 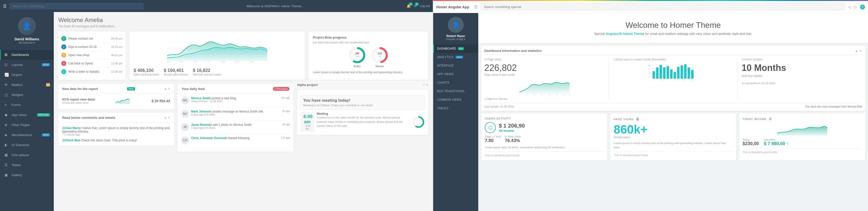 What do you see at coordinates (117, 55) in the screenshot?
I see `task-time: 08:22 pm` at bounding box center [117, 55].